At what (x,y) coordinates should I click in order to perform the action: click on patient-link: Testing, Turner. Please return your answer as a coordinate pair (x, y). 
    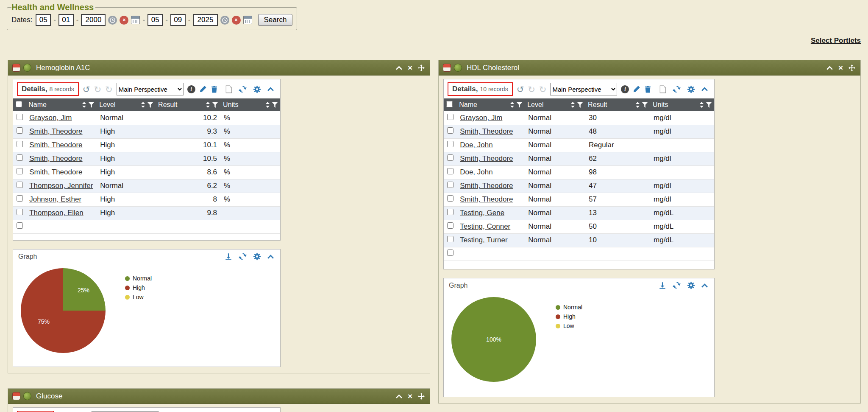
    Looking at the image, I should click on (484, 240).